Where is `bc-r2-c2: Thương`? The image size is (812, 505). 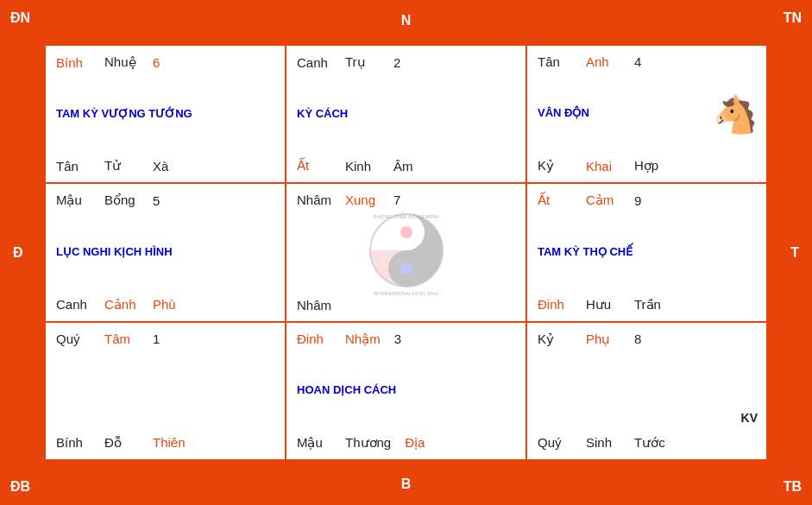 bc-r2-c2: Thương is located at coordinates (368, 443).